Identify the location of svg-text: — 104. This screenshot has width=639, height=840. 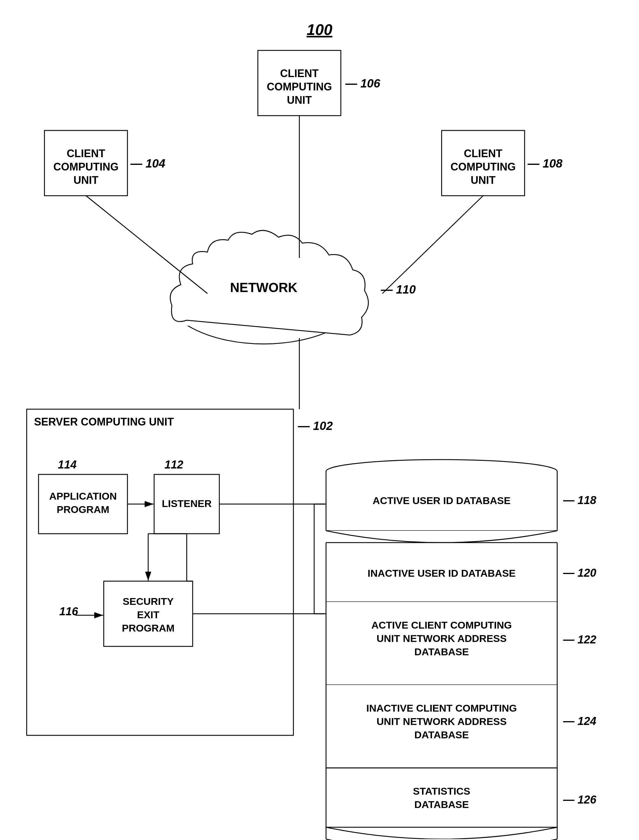
(148, 164).